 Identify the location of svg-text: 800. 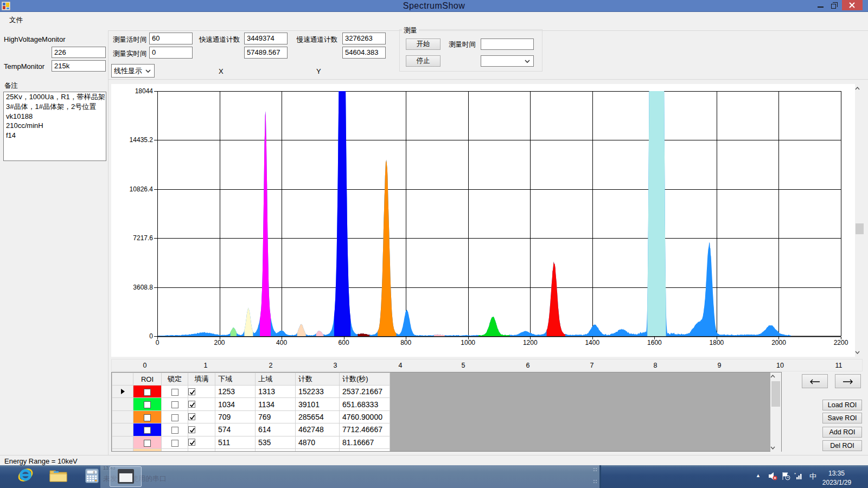
(406, 343).